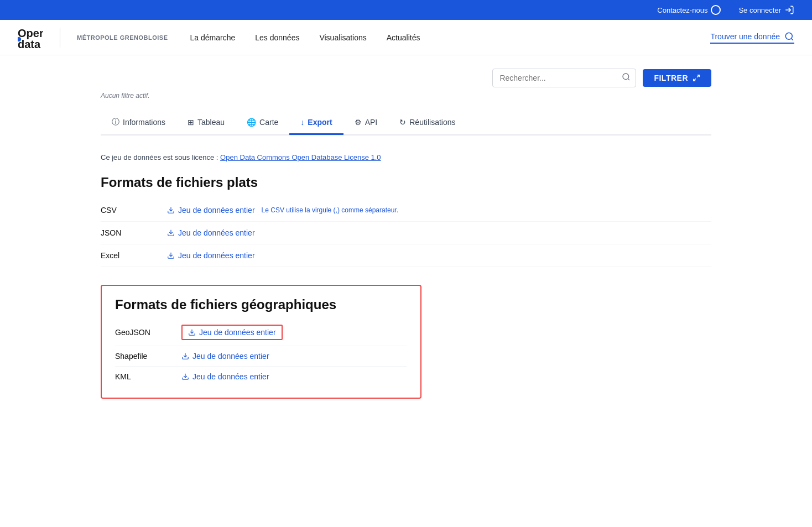 The width and height of the screenshot is (812, 527). What do you see at coordinates (301, 157) in the screenshot?
I see `license-link: Open Data Commons Open Database License …` at bounding box center [301, 157].